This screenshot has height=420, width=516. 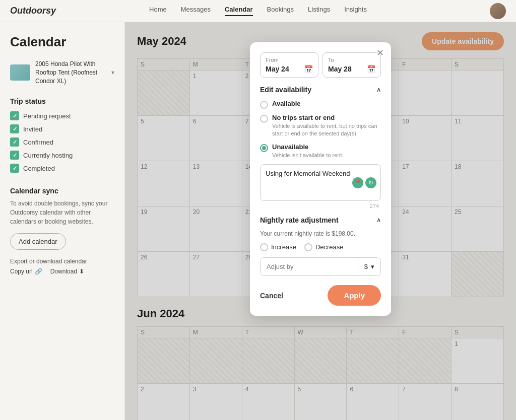 What do you see at coordinates (15, 129) in the screenshot?
I see `check-icon-invited` at bounding box center [15, 129].